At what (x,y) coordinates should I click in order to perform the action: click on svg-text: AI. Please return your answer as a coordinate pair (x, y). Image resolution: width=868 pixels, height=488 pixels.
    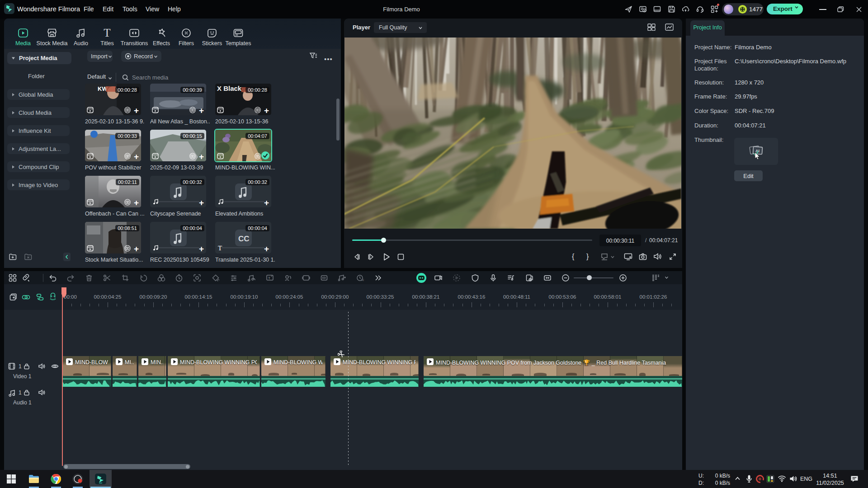
    Looking at the image, I should click on (363, 280).